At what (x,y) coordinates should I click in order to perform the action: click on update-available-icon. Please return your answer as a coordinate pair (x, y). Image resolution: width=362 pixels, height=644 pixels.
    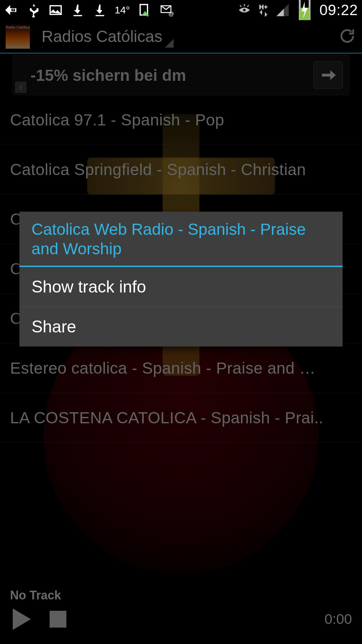
    Looking at the image, I should click on (144, 10).